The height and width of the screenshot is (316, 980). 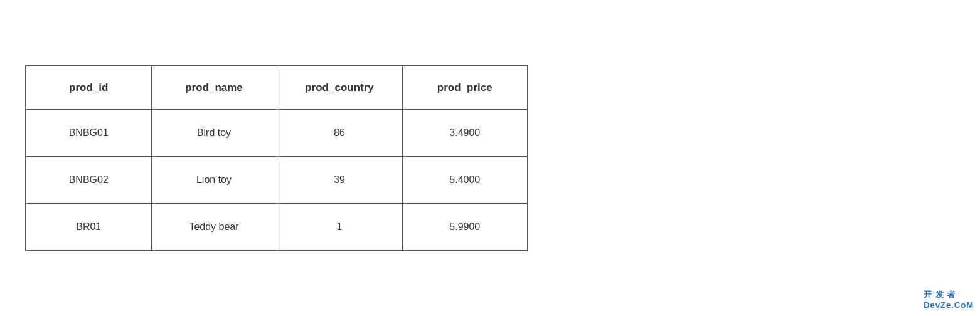 What do you see at coordinates (339, 88) in the screenshot?
I see `col-header-prod-country: prod_country` at bounding box center [339, 88].